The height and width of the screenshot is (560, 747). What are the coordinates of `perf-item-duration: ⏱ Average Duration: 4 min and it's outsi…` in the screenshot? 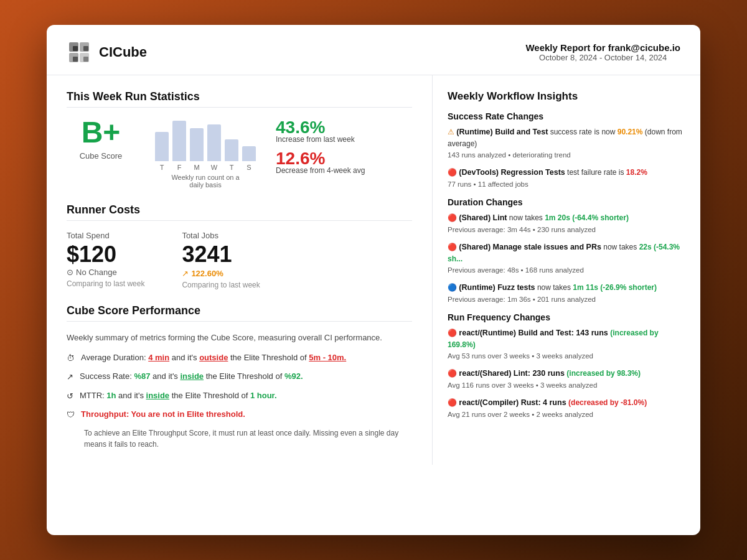 It's located at (239, 358).